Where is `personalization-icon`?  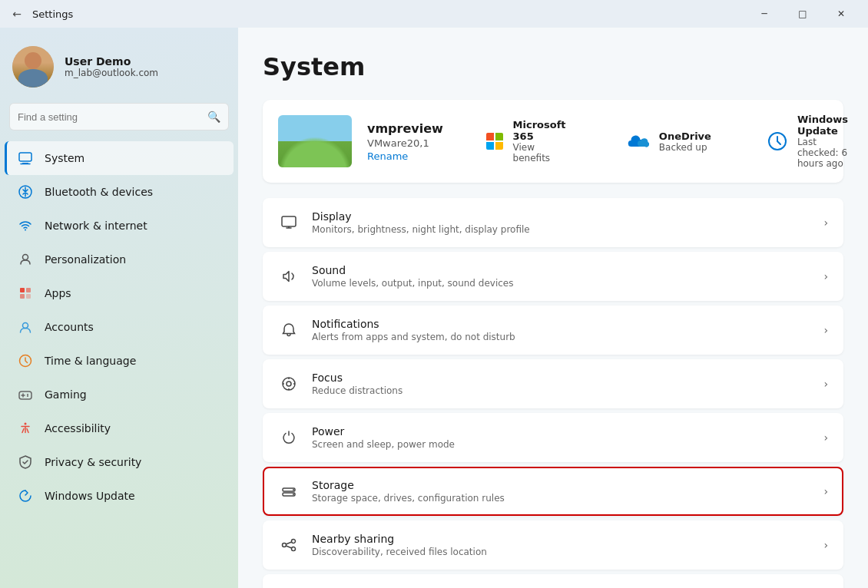
personalization-icon is located at coordinates (25, 259).